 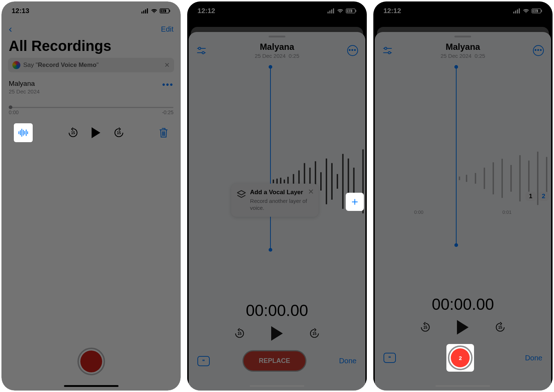 I want to click on layer-count-badge: 2, so click(x=460, y=358).